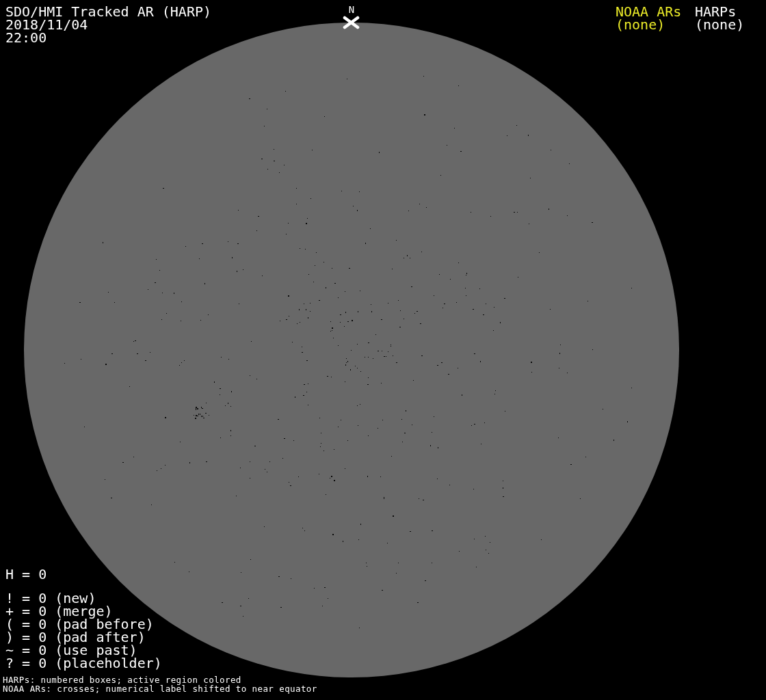 The image size is (766, 700). Describe the element at coordinates (160, 689) in the screenshot. I see `footer-noaa-caption: NOAA ARs: crosses; numerical label shift…` at that location.